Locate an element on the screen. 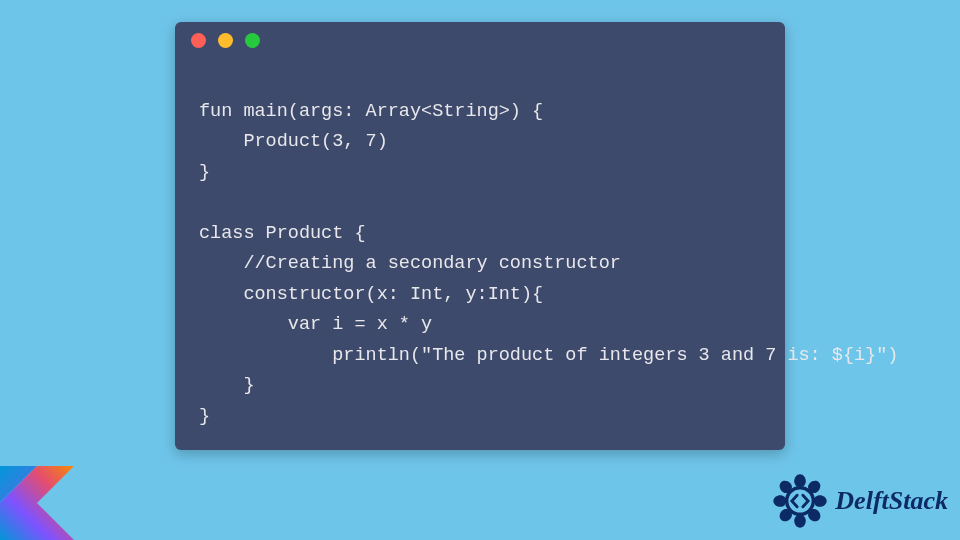 The width and height of the screenshot is (960, 540). delftstack-logo: DelftStack is located at coordinates (860, 501).